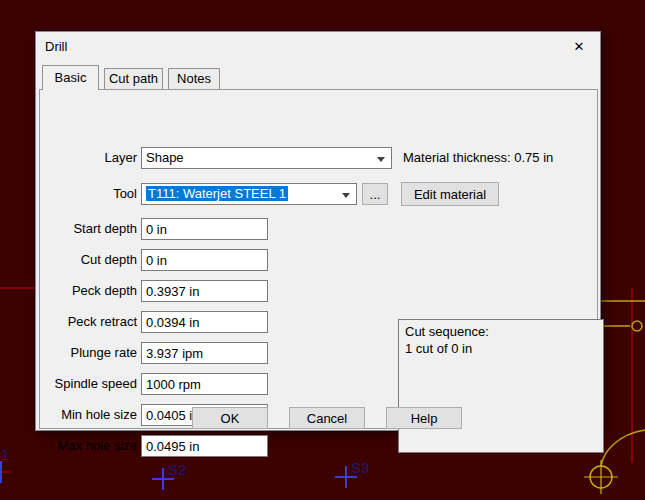  I want to click on marker-label-s2: S2, so click(177, 470).